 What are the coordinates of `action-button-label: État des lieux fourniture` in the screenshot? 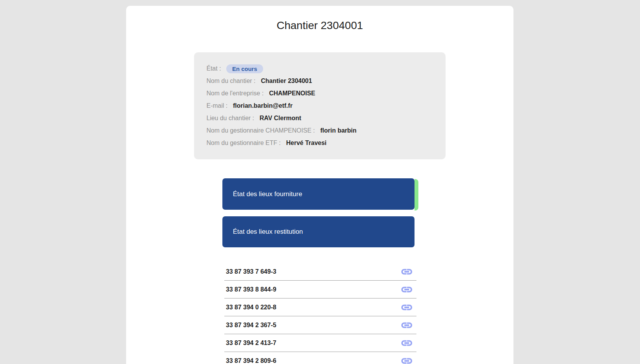 It's located at (268, 194).